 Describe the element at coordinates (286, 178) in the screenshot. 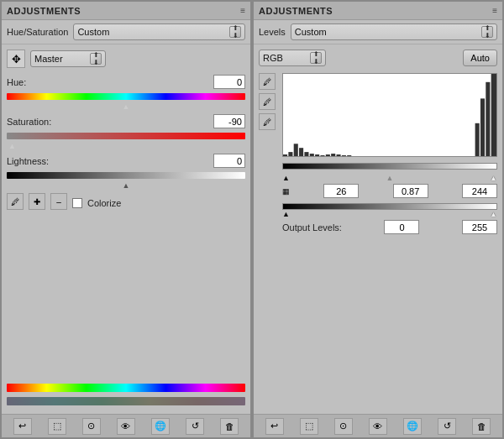

I see `black-input-thumb: ▲` at that location.